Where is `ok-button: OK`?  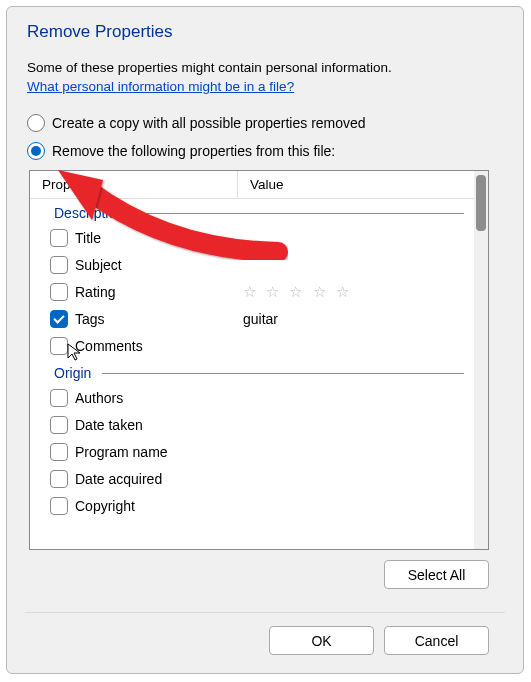 ok-button: OK is located at coordinates (322, 640).